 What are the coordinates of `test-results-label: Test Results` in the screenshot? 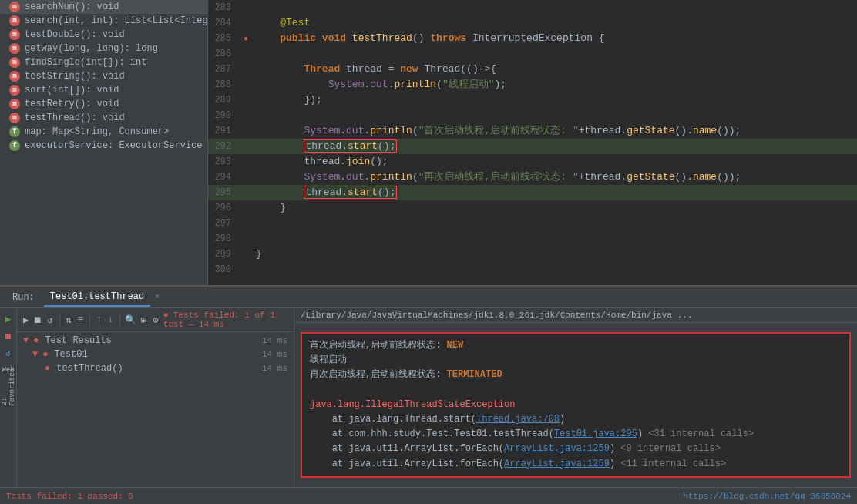 It's located at (78, 341).